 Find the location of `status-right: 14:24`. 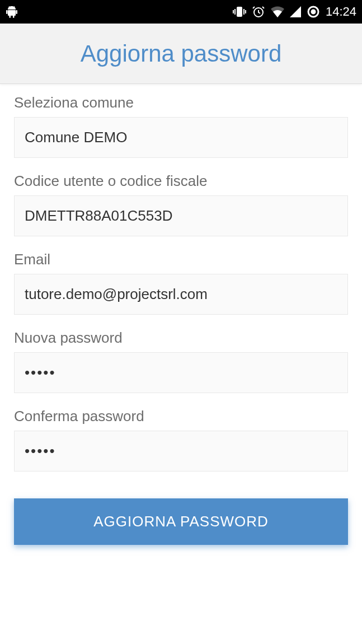

status-right: 14:24 is located at coordinates (294, 12).